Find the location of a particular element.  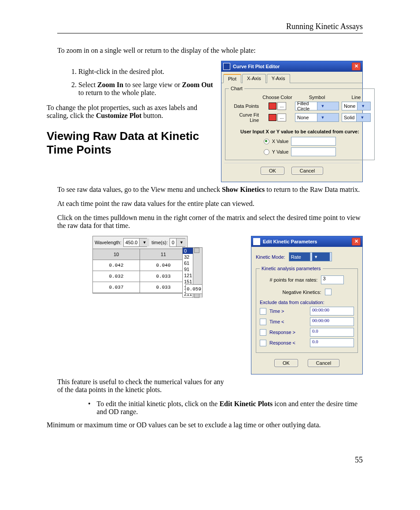

bullet-b: Edit Kinetic Plots is located at coordinates (246, 404).